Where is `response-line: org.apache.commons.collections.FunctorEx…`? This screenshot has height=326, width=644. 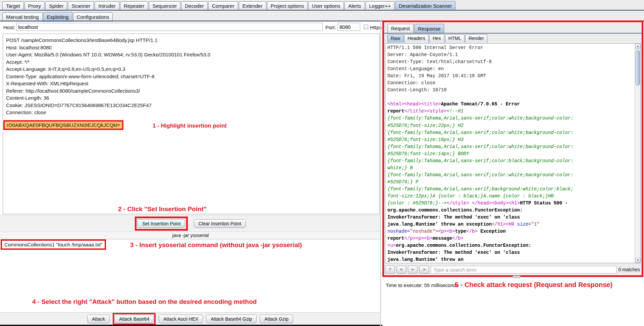 response-line: org.apache.commons.collections.FunctorEx… is located at coordinates (480, 210).